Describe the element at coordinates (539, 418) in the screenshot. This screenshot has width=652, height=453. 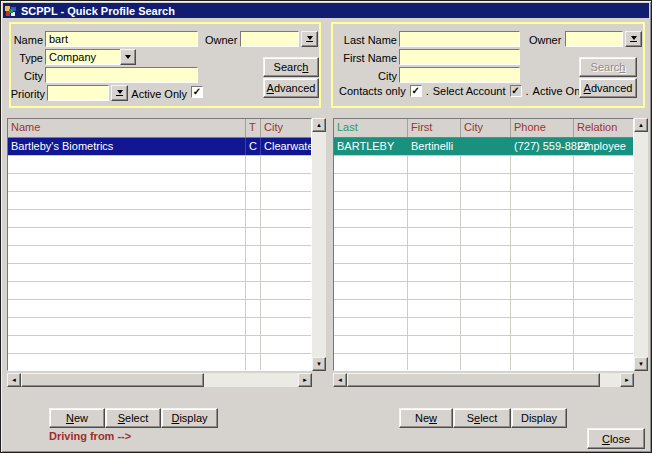
I see `contact-display-button: Display` at that location.